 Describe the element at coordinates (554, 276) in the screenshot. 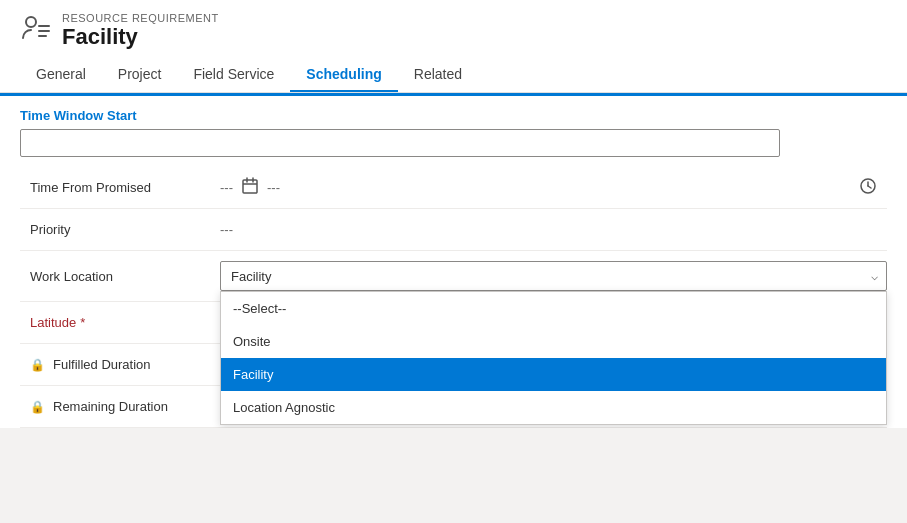

I see `work-location-dropdown: Facility ⌵` at that location.